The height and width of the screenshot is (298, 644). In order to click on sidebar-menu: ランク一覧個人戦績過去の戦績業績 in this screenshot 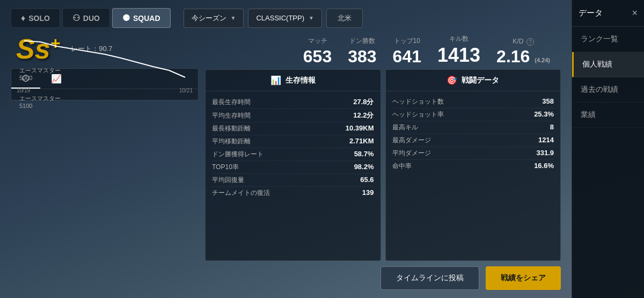, I will do `click(608, 77)`.